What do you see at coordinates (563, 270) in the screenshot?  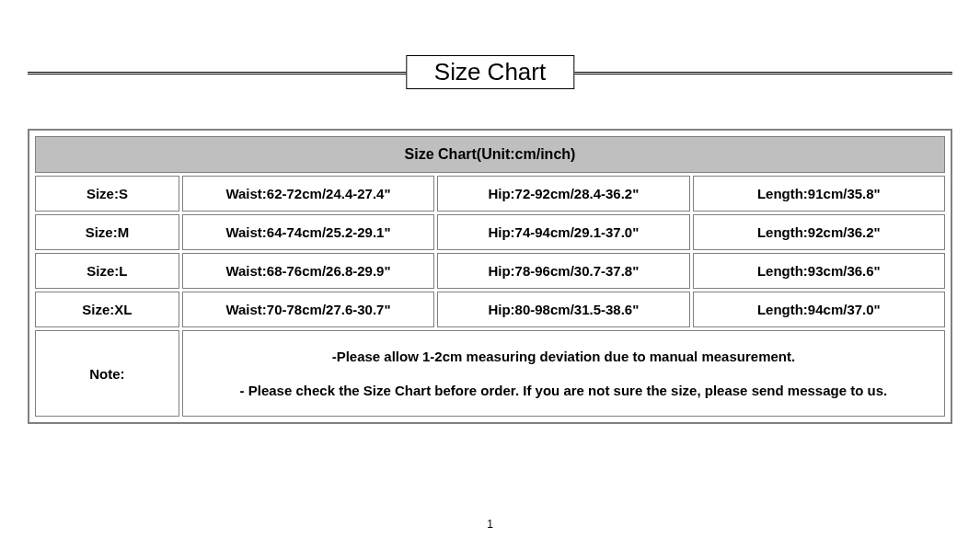 I see `hip-cell: Hip:78-96cm/30.7-37.8"` at bounding box center [563, 270].